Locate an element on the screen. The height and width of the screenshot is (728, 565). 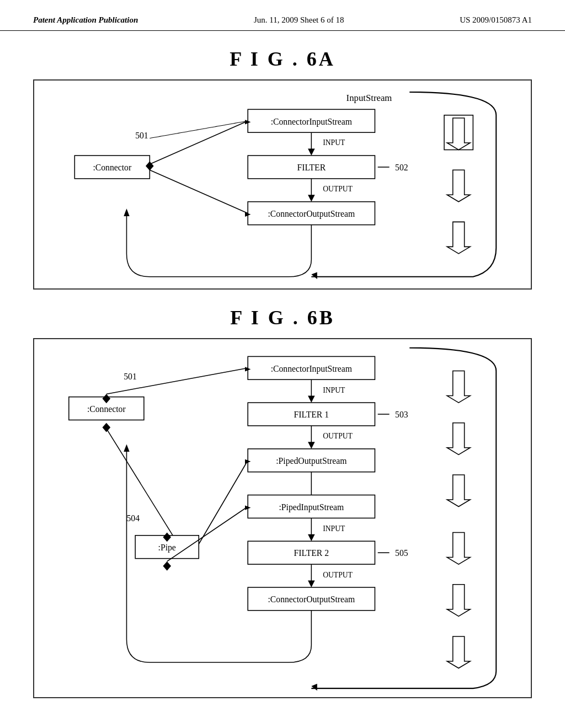
svg-text: 504 is located at coordinates (133, 517).